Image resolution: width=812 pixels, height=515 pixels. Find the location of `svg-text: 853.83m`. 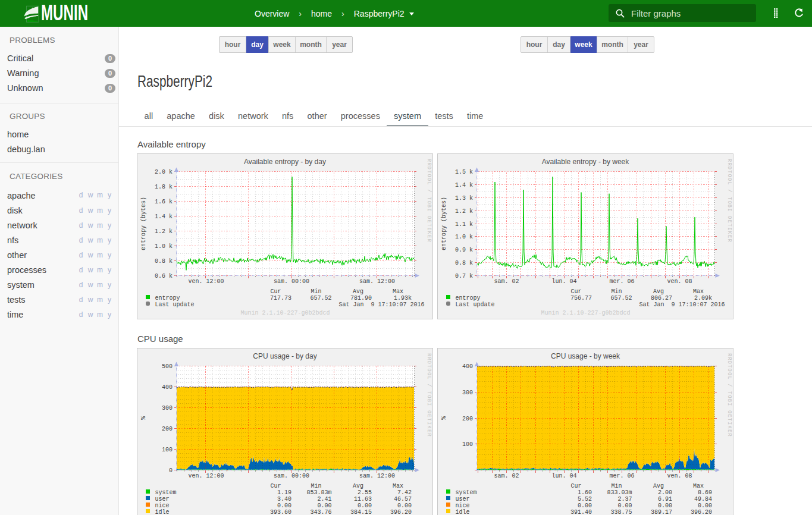

svg-text: 853.83m is located at coordinates (319, 492).